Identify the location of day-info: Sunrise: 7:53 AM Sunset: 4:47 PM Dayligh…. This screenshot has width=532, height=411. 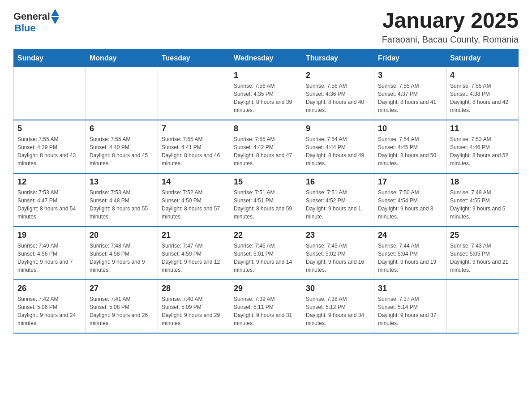
(50, 205).